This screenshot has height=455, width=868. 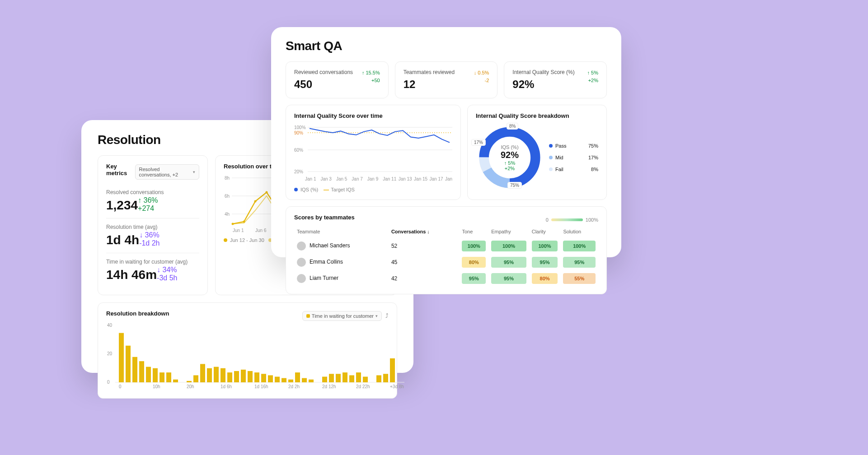 What do you see at coordinates (153, 227) in the screenshot?
I see `metric-label: Resolution time (avg)` at bounding box center [153, 227].